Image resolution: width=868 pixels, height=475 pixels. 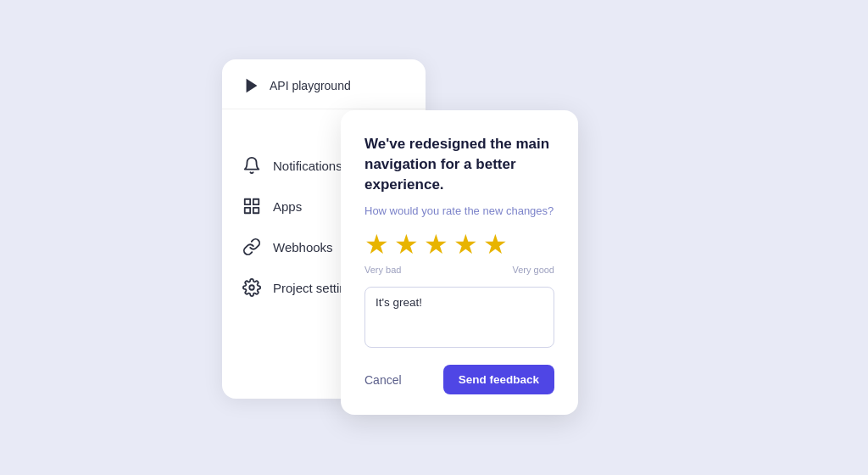 I want to click on star-5: ★, so click(x=495, y=244).